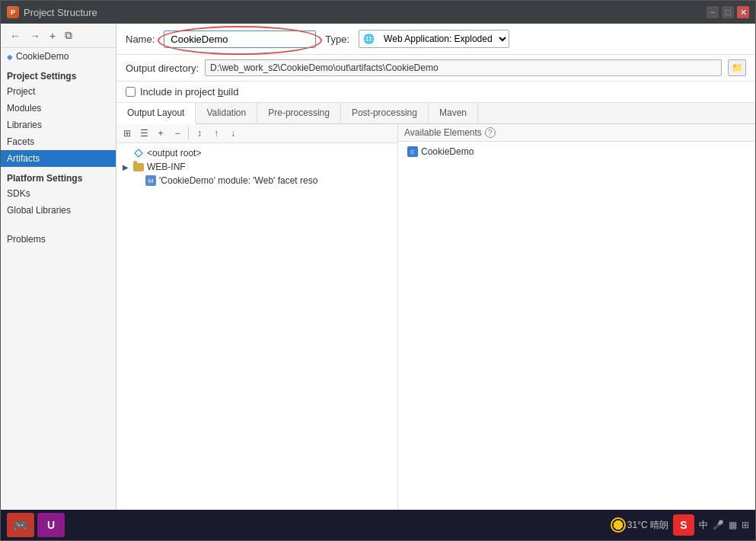  I want to click on name-input-wrapper, so click(240, 40).